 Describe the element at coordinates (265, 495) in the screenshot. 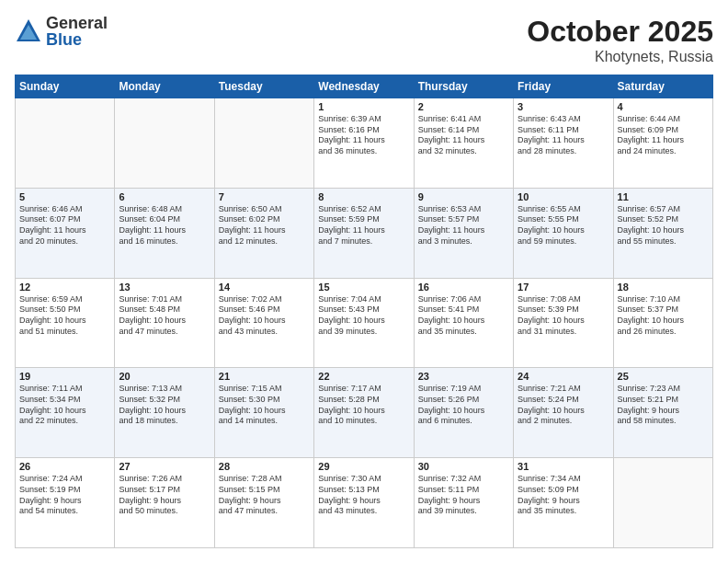

I see `cell-text: Sunrise: 7:28 AM Sunset: 5:15 PM Dayligh…` at that location.